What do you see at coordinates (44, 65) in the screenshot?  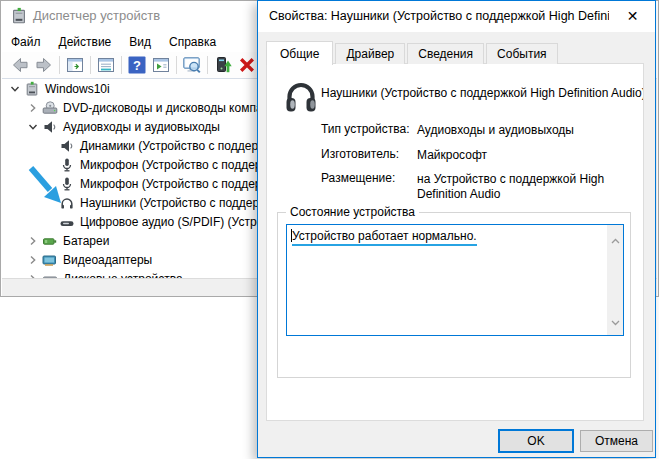 I see `forward-icon` at bounding box center [44, 65].